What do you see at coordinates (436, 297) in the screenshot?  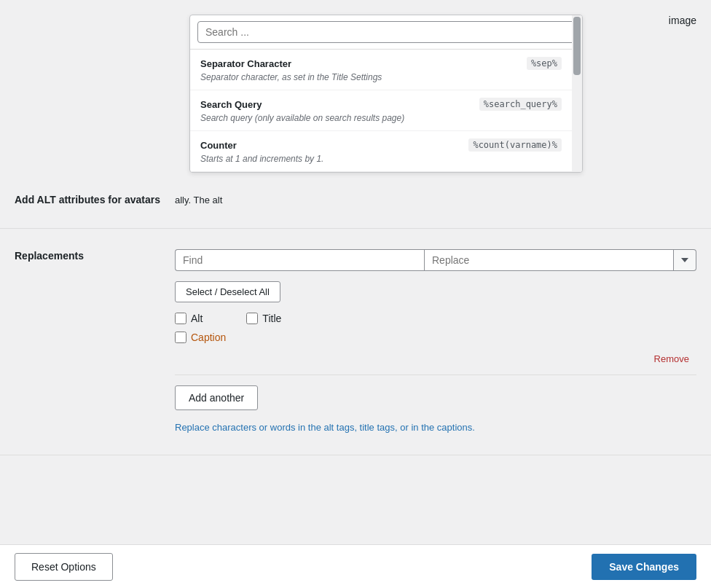 I see `select-deselect-wrapper: Select / Deselect All` at bounding box center [436, 297].